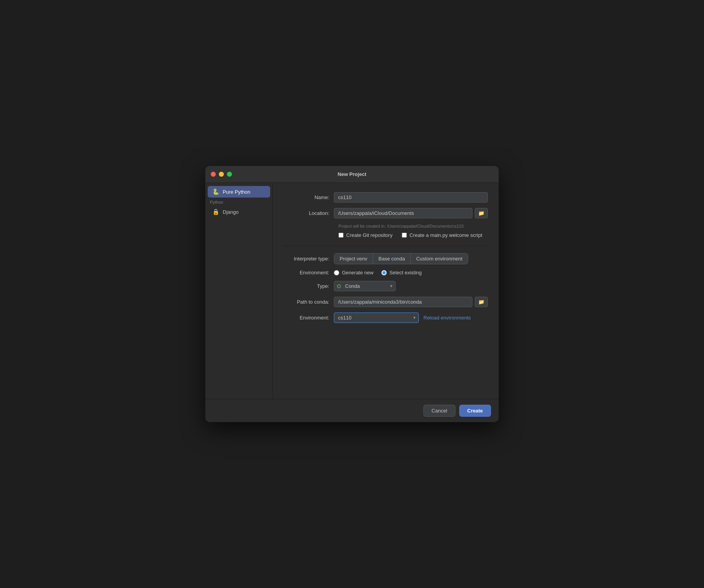 The width and height of the screenshot is (704, 588). I want to click on create-main-checkbox, so click(404, 235).